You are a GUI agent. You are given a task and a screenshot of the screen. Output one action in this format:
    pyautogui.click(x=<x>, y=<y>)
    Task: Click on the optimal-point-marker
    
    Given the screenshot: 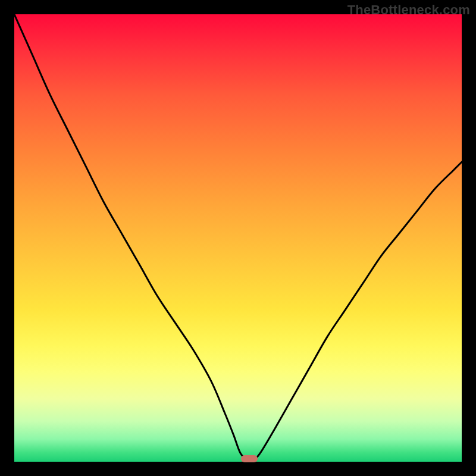 What is the action you would take?
    pyautogui.click(x=249, y=459)
    